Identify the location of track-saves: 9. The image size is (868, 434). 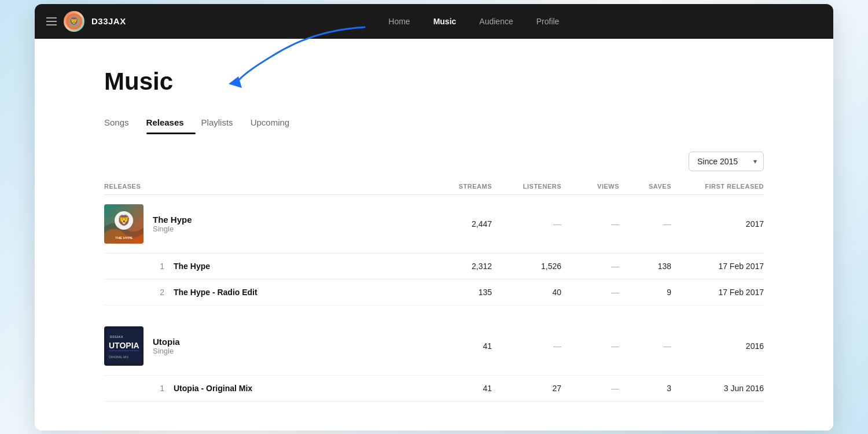
(645, 292).